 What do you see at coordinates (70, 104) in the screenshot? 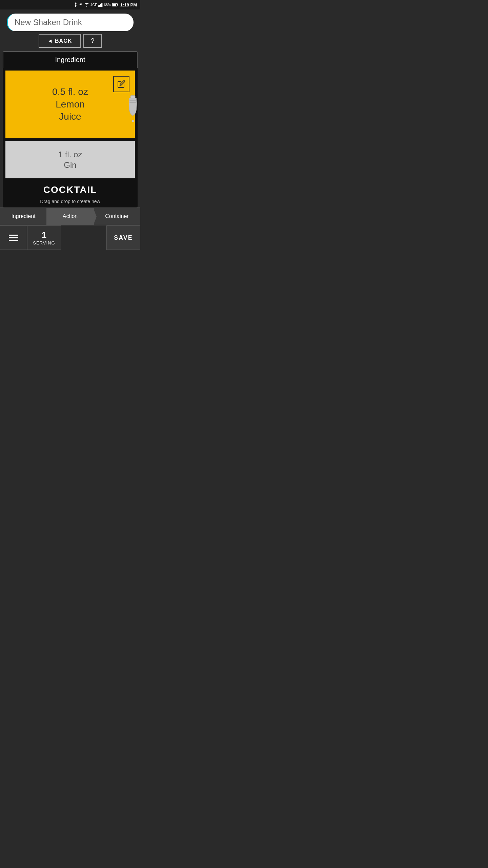
I see `ingredient-lemon-text: 0.5 fl. oz LemonJuice` at bounding box center [70, 104].